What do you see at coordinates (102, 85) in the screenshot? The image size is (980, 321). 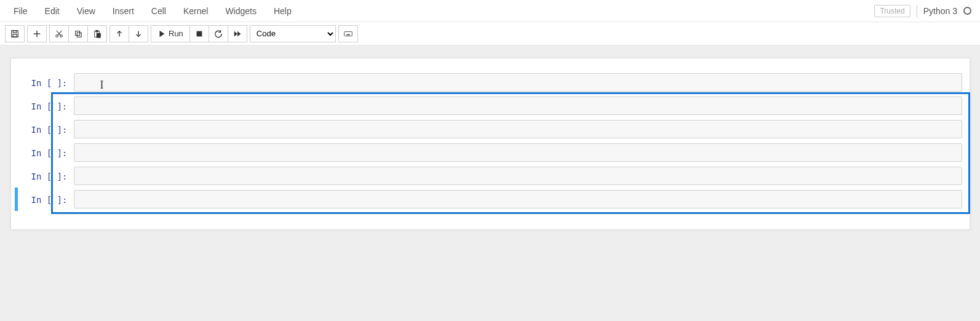 I see `text-cursor-icon: I` at bounding box center [102, 85].